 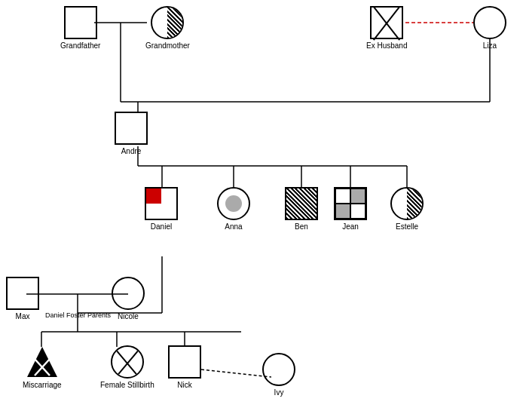 I want to click on anna-label: Anna, so click(x=234, y=226).